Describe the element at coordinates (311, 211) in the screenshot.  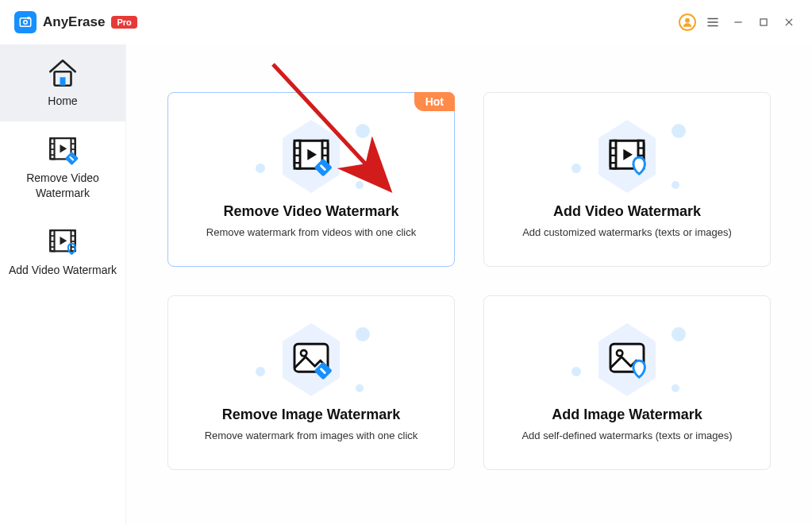
I see `card-title: Remove Video Watermark` at that location.